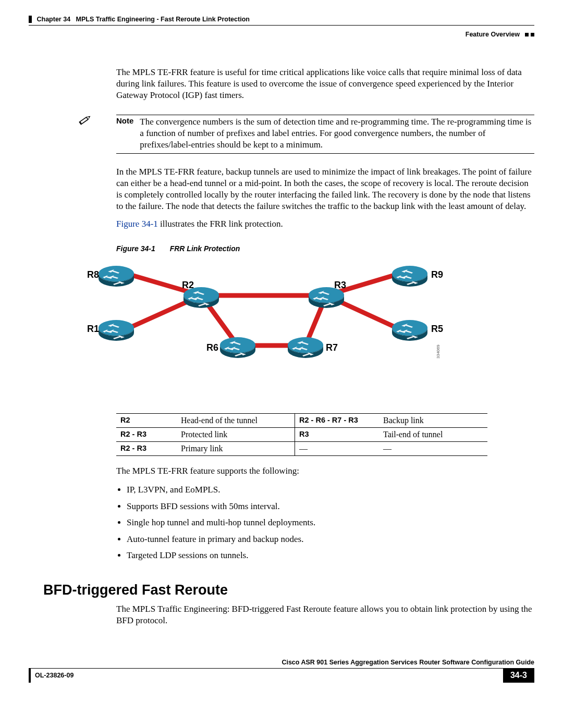 The height and width of the screenshot is (728, 563). Describe the element at coordinates (188, 285) in the screenshot. I see `svg-text: R2` at that location.